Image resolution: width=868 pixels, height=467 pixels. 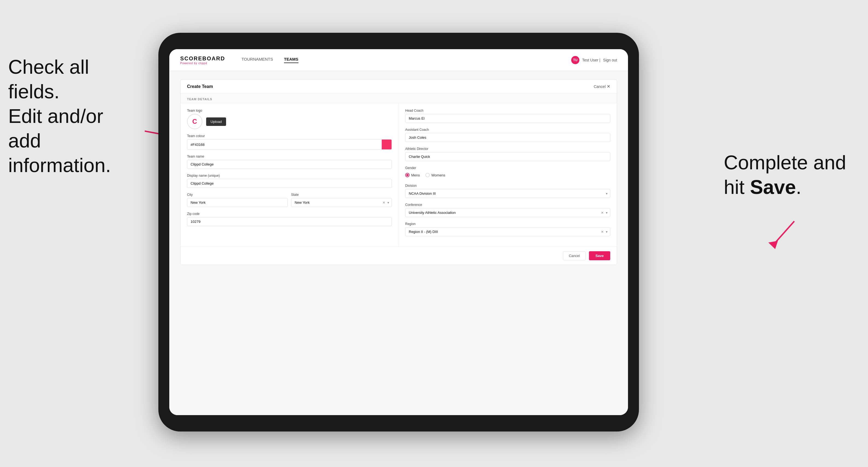 I want to click on gender-mens-radio, so click(x=407, y=175).